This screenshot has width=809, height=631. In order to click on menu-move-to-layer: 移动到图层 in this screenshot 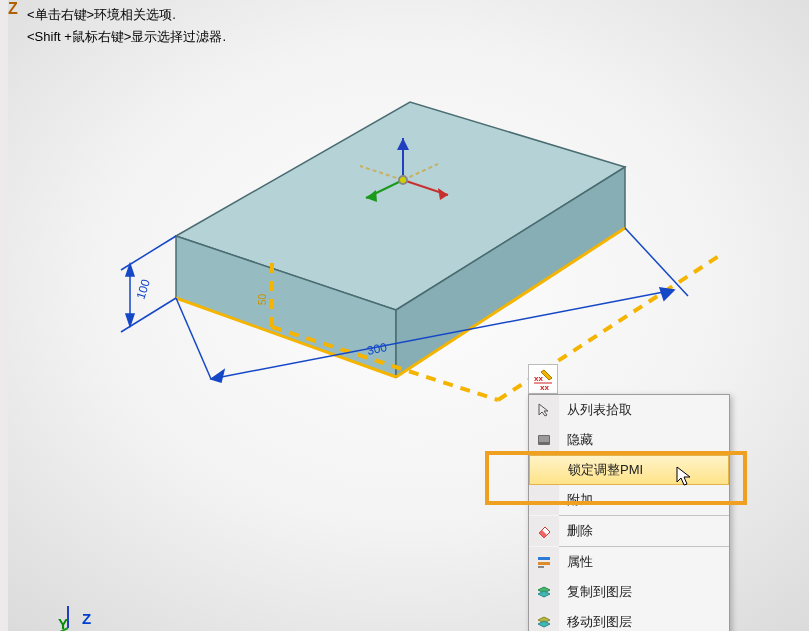, I will do `click(629, 619)`.